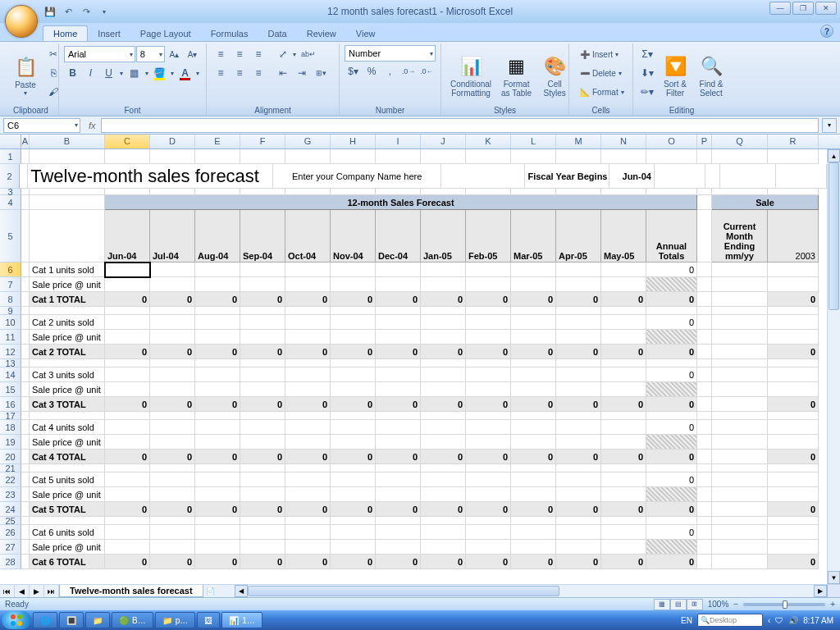  Describe the element at coordinates (409, 71) in the screenshot. I see `increase-decimal-button: .0→` at that location.